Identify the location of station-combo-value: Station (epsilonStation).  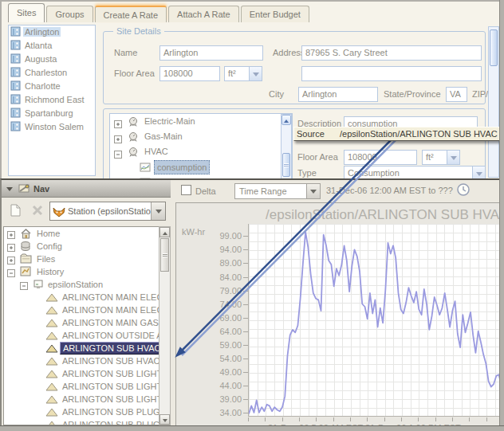
(113, 211).